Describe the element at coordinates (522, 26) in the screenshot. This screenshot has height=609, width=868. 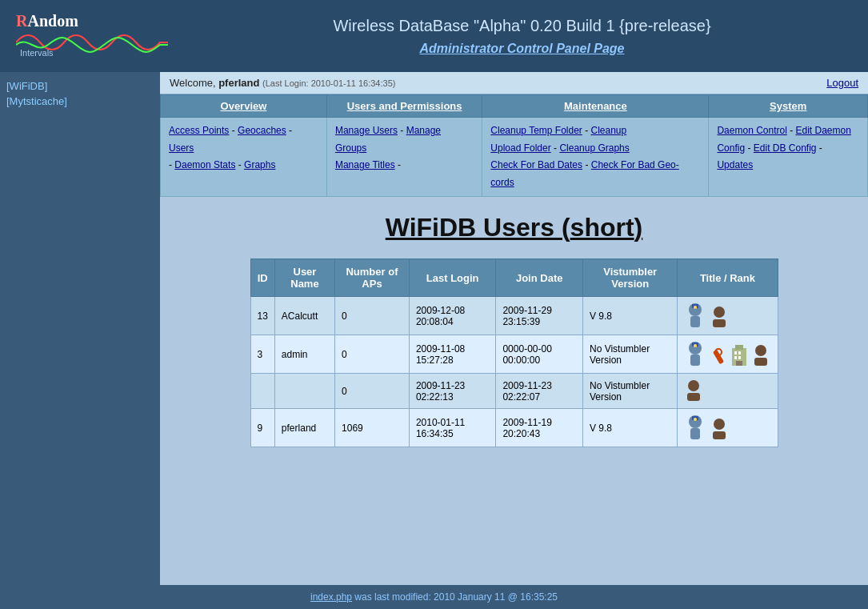
I see `app-title: Wireless DataBase "Alpha" 0.20 Build 1 {…` at that location.